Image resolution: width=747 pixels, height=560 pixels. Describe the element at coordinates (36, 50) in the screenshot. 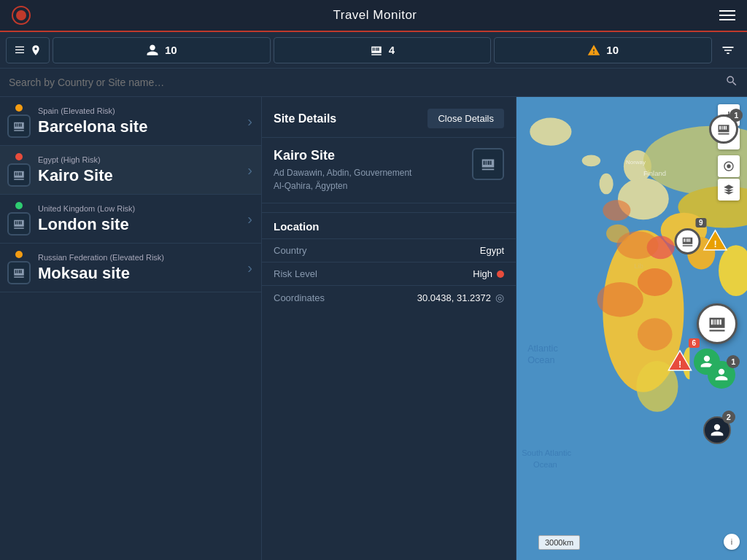

I see `map-pin-icon` at that location.